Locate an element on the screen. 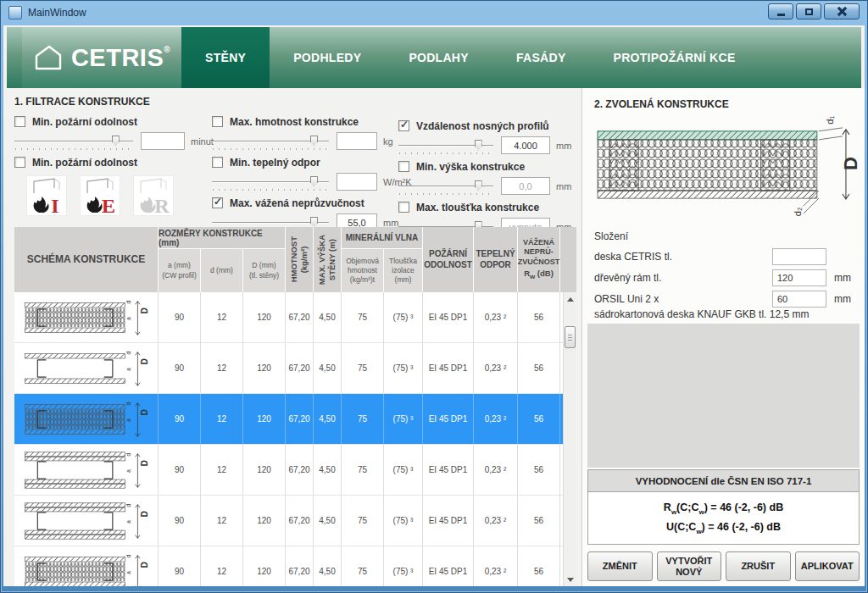  nav-tab-protipo-rn-kce: PROTIPOŽÁRNÍ KCE is located at coordinates (675, 58).